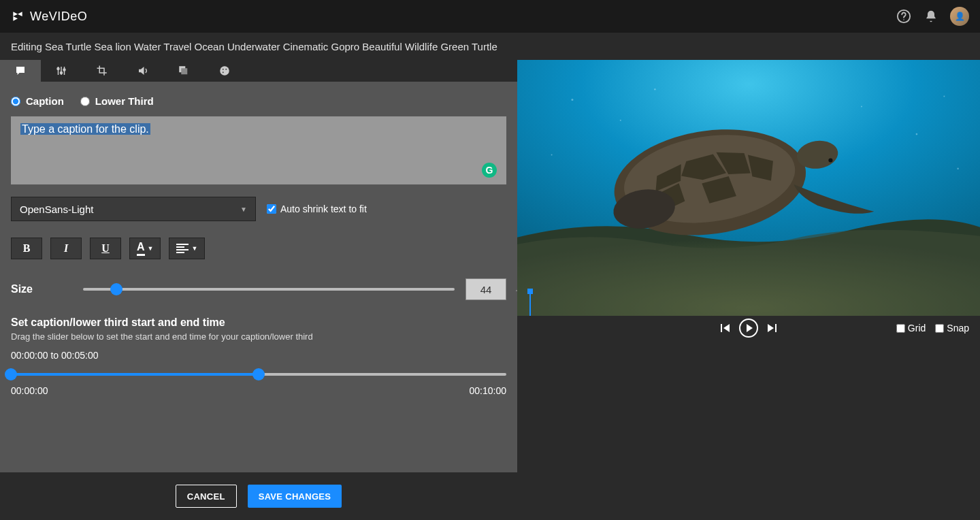 This screenshot has width=980, height=520. Describe the element at coordinates (269, 289) in the screenshot. I see `size-slider` at that location.